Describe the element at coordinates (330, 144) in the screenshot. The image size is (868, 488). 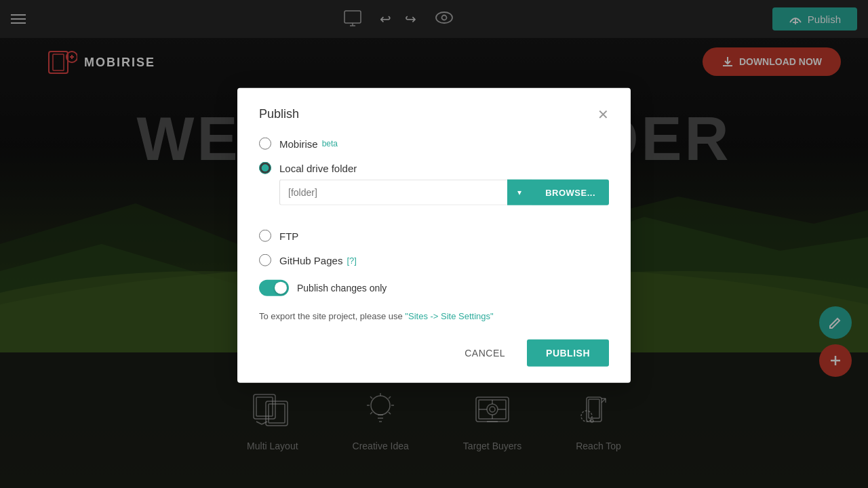
I see `beta-badge: beta` at that location.